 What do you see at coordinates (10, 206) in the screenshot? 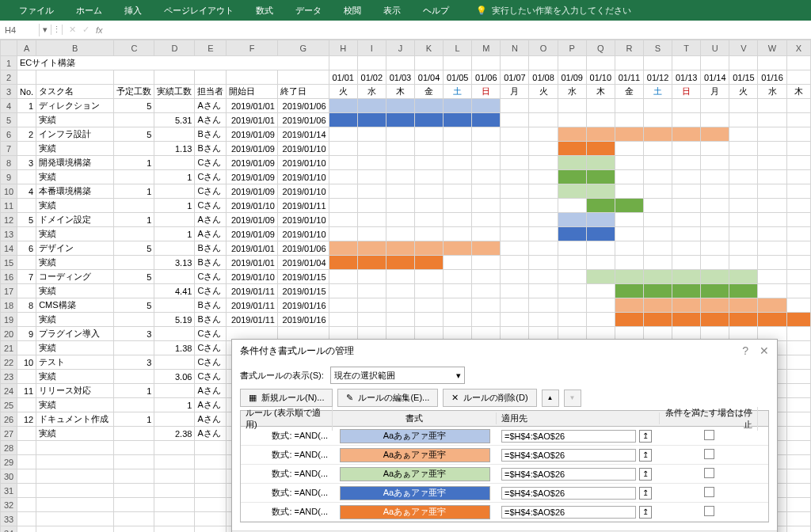
I see `row-header: 11` at bounding box center [10, 206].